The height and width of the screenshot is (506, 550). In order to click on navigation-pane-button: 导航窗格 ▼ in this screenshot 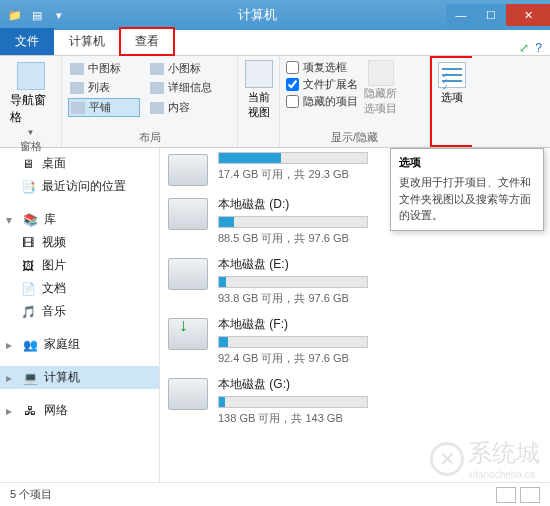, I will do `click(30, 100)`.